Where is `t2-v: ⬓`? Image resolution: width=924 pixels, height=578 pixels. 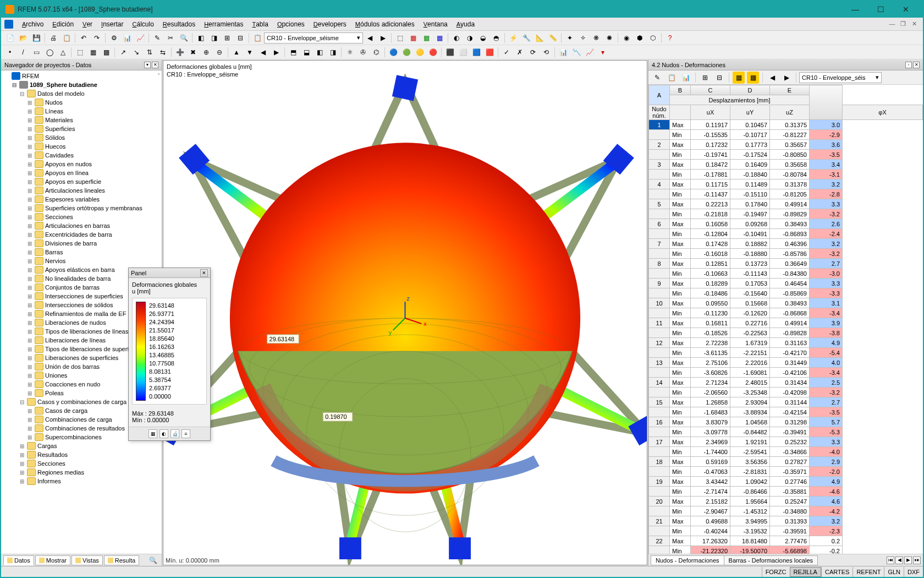
t2-v: ⬓ is located at coordinates (306, 52).